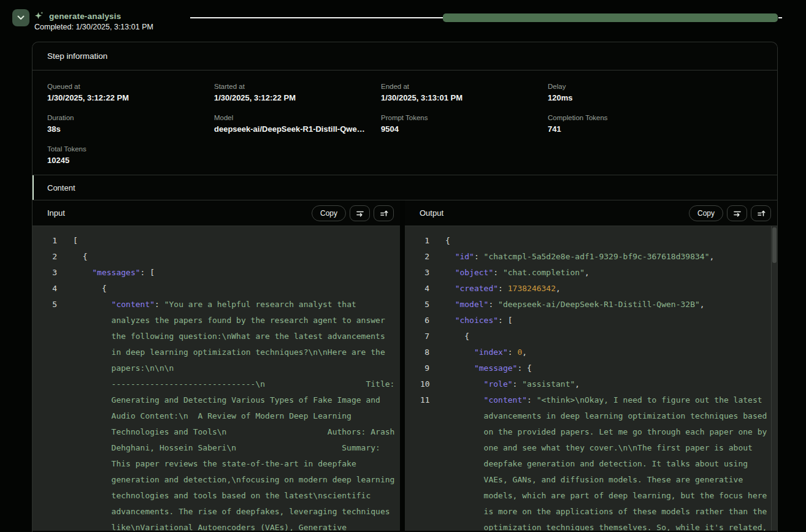 The image size is (806, 532). What do you see at coordinates (591, 352) in the screenshot?
I see `code-line: 8"index": 0,` at bounding box center [591, 352].